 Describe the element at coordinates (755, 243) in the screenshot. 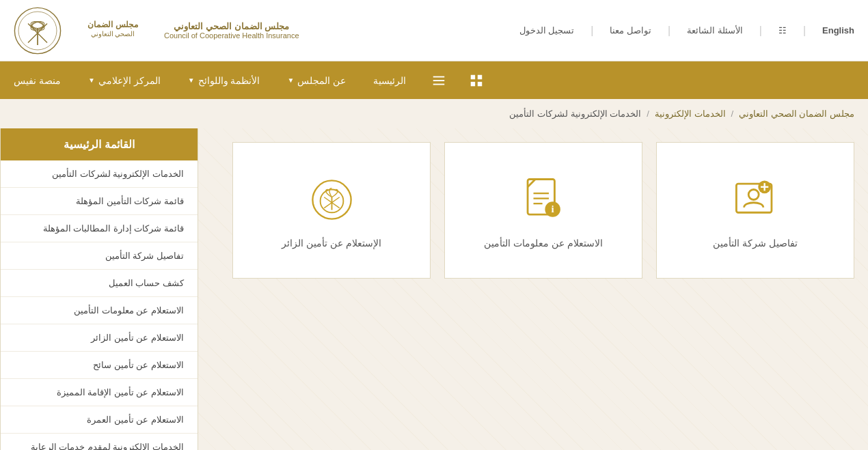

I see `card-label-1: تفاصيل شركة التأمين` at that location.